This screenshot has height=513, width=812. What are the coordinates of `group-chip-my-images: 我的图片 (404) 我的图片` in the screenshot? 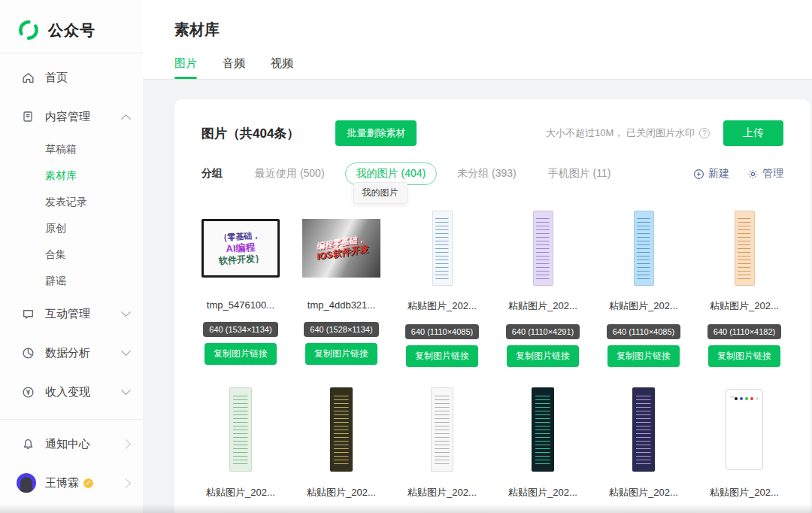 It's located at (391, 174).